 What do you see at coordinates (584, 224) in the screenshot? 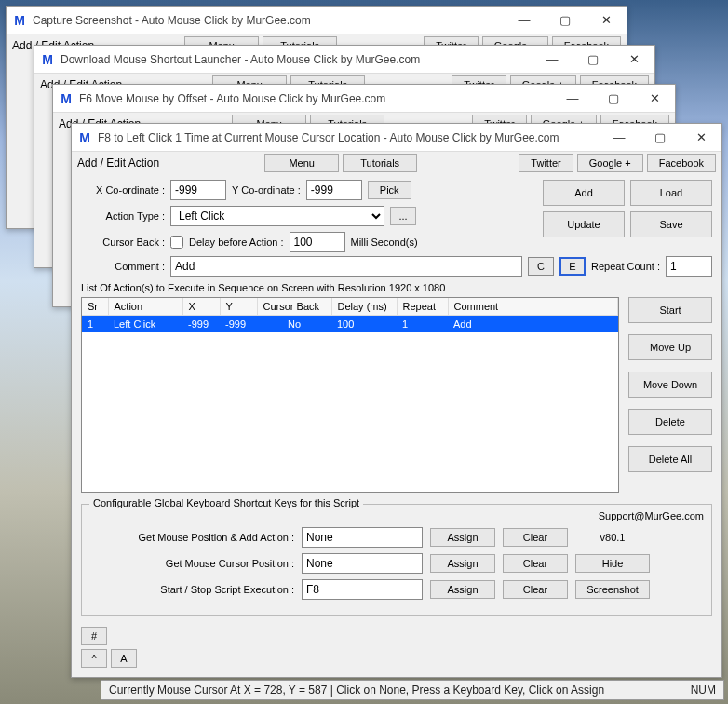
I see `update-button: Update` at bounding box center [584, 224].